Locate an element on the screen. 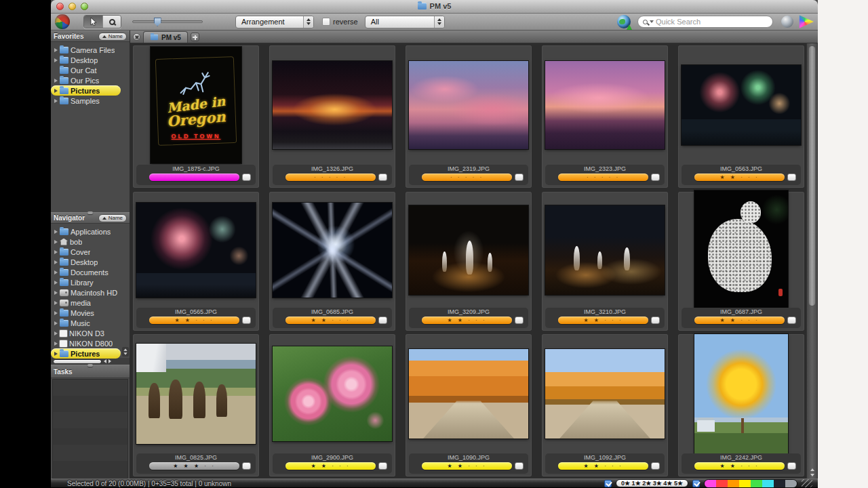 This screenshot has height=488, width=868. tab-close-button is located at coordinates (137, 37).